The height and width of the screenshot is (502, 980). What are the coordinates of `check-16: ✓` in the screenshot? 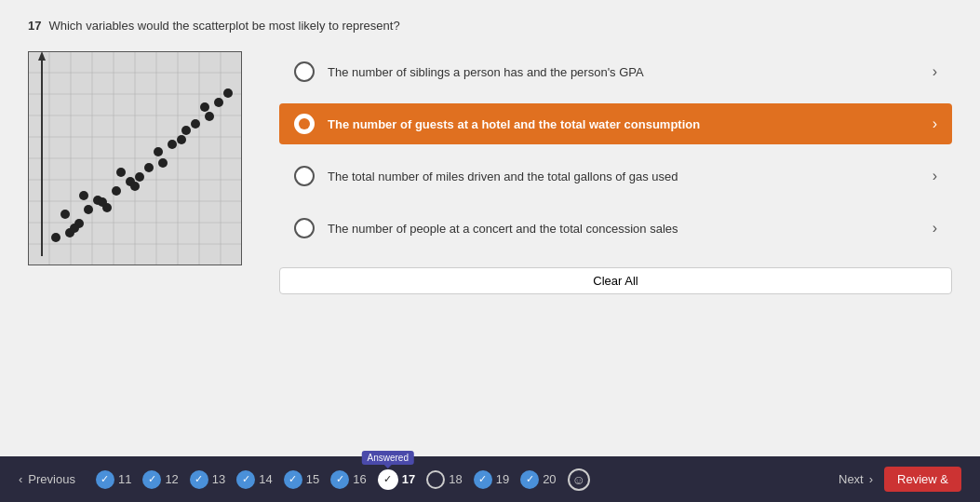 It's located at (340, 480).